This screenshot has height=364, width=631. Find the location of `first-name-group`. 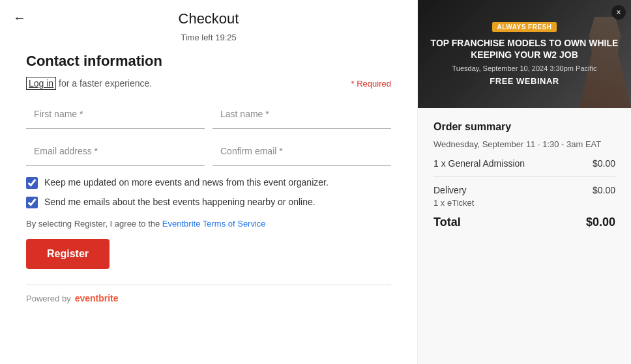

first-name-group is located at coordinates (115, 115).